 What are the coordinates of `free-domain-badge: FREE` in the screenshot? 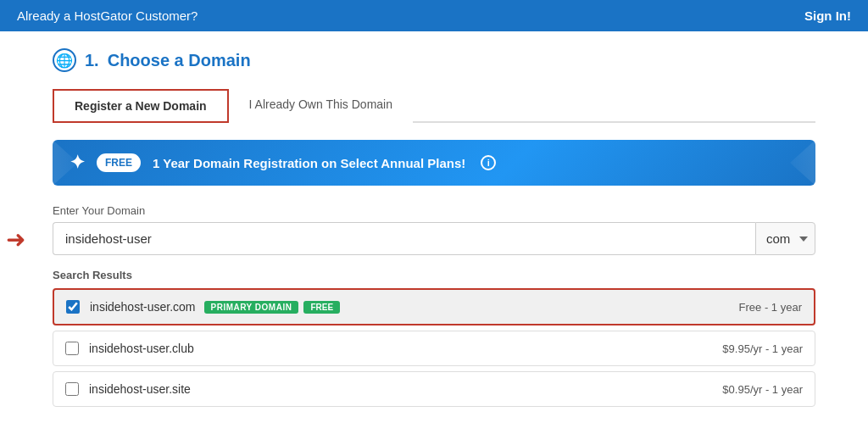 It's located at (322, 307).